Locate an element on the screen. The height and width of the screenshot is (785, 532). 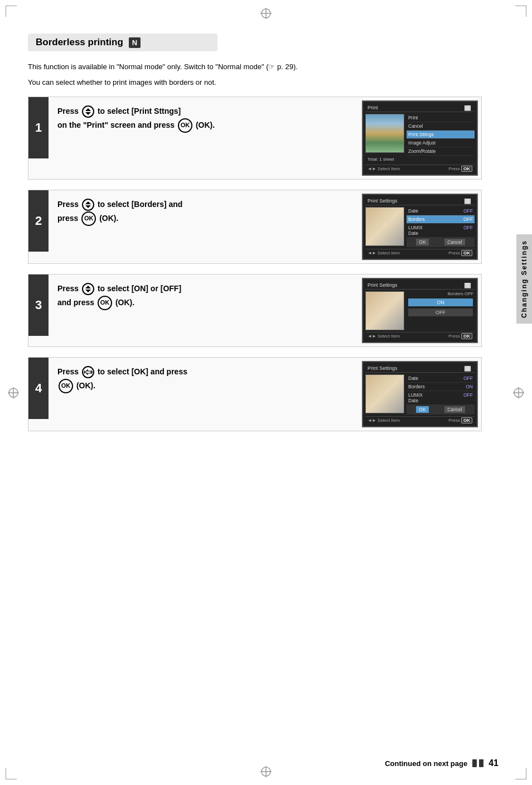
step-1-menu-cancel: Cancel is located at coordinates (441, 126).